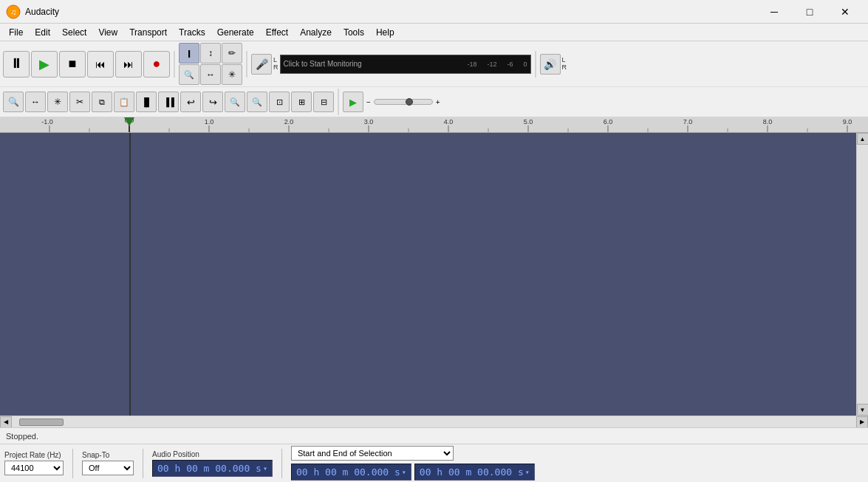 The width and height of the screenshot is (868, 482). Describe the element at coordinates (213, 102) in the screenshot. I see `redo-button: ↪` at that location.